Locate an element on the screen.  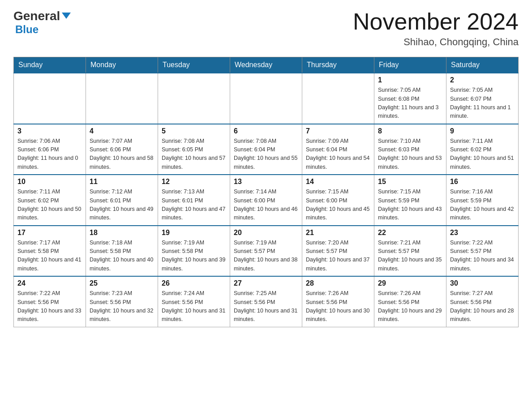
day-info: Sunrise: 7:22 AMSunset: 5:56 PMDaylight:… is located at coordinates (50, 307).